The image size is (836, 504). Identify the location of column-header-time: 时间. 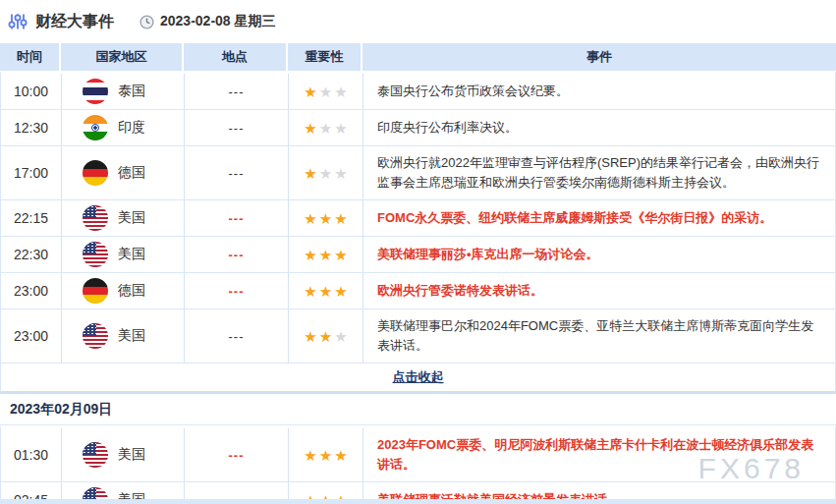
(30, 57).